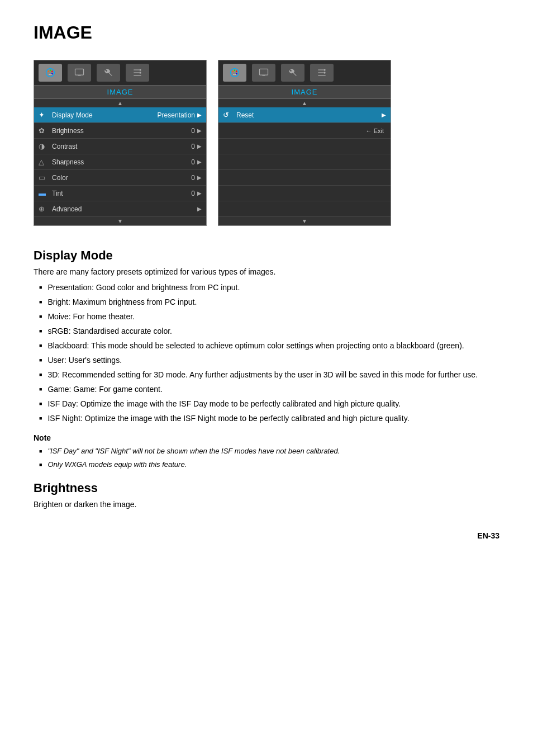  What do you see at coordinates (79, 73) in the screenshot?
I see `display-icon-tab` at bounding box center [79, 73].